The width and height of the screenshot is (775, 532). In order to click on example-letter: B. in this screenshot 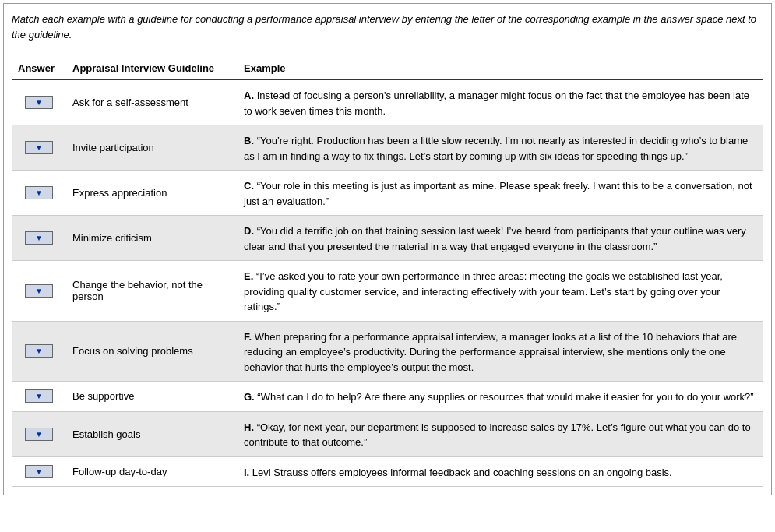, I will do `click(251, 140)`.